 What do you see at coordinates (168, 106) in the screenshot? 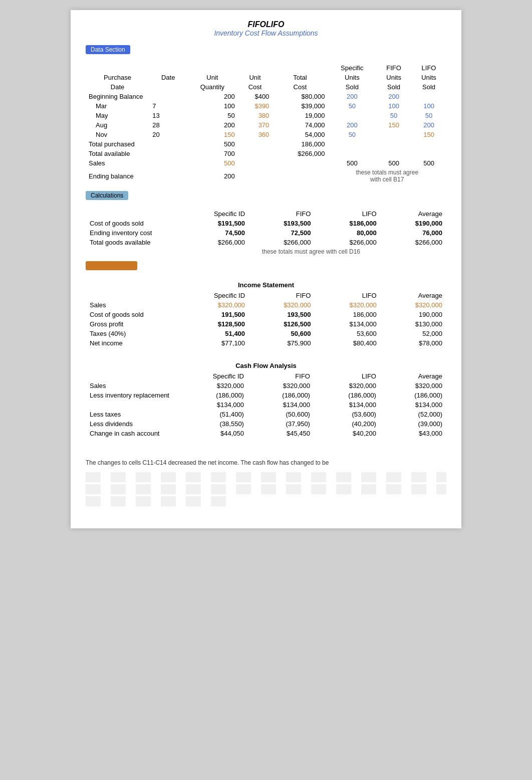
I see `row-date: 7` at bounding box center [168, 106].